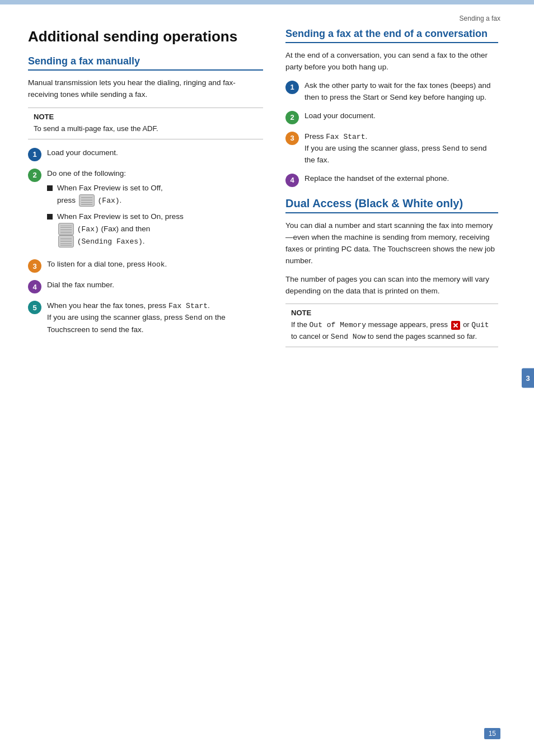 The width and height of the screenshot is (534, 756). What do you see at coordinates (292, 180) in the screenshot?
I see `conv-step-num-4: 4` at bounding box center [292, 180].